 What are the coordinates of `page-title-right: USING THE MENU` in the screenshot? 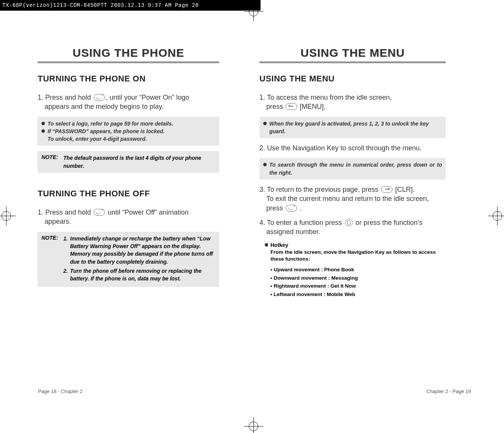 It's located at (353, 53).